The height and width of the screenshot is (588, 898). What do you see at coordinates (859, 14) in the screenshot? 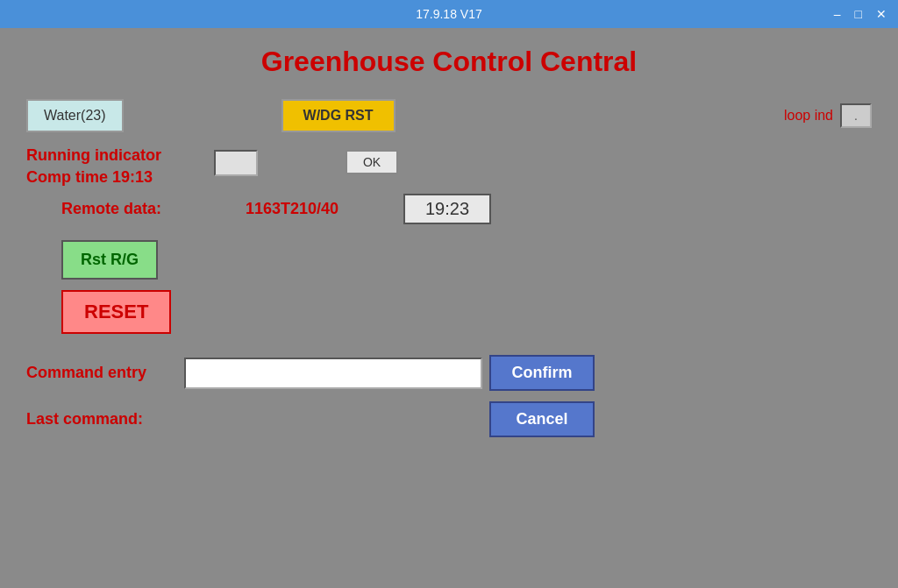
I see `maximize-button: □` at bounding box center [859, 14].